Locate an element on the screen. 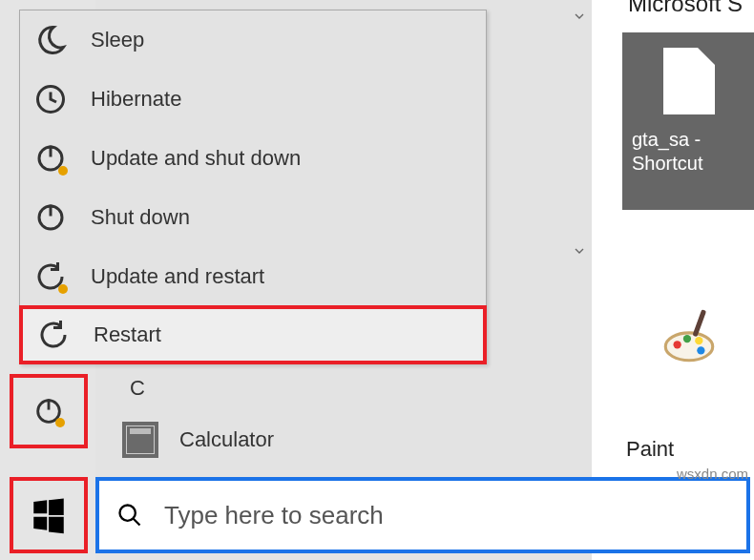  taskbar-search: Type here to search is located at coordinates (423, 515).